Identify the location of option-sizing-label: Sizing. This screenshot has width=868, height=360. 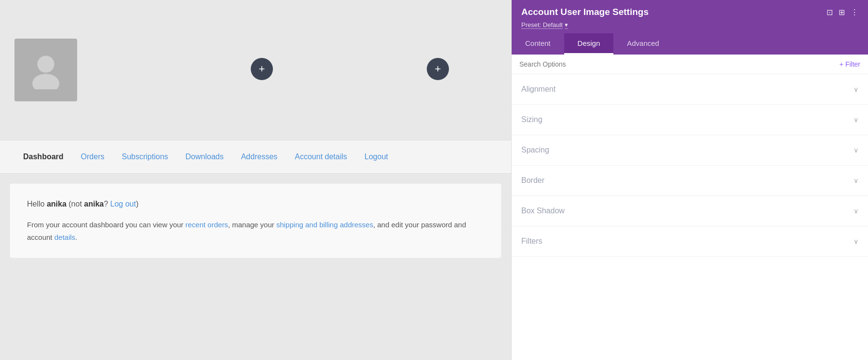
(532, 120).